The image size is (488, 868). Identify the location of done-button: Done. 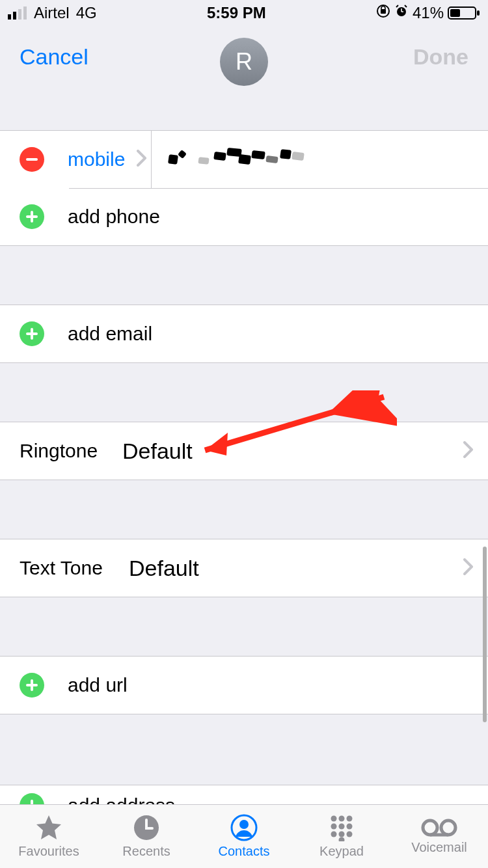
(441, 57).